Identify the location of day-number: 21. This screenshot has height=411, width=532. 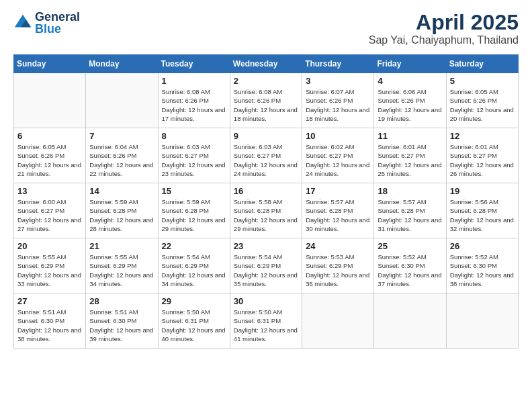
(122, 246).